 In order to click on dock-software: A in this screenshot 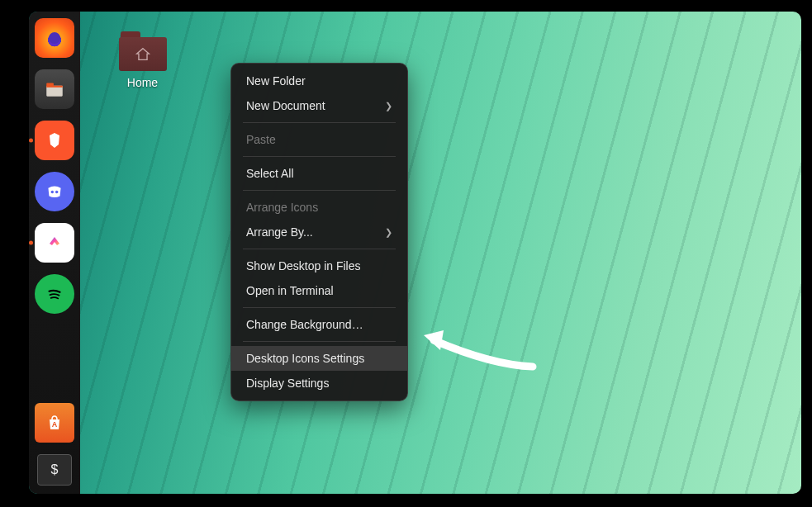, I will do `click(55, 423)`.